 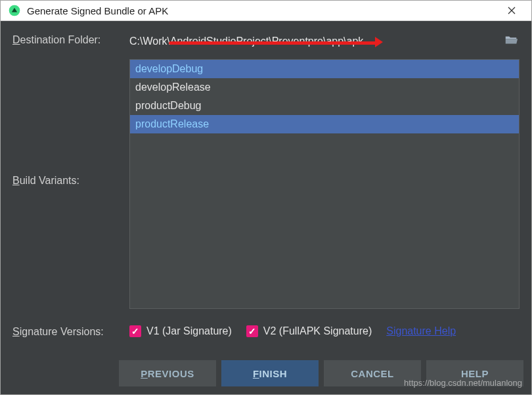 I want to click on android-studio-logo-icon, so click(x=14, y=11).